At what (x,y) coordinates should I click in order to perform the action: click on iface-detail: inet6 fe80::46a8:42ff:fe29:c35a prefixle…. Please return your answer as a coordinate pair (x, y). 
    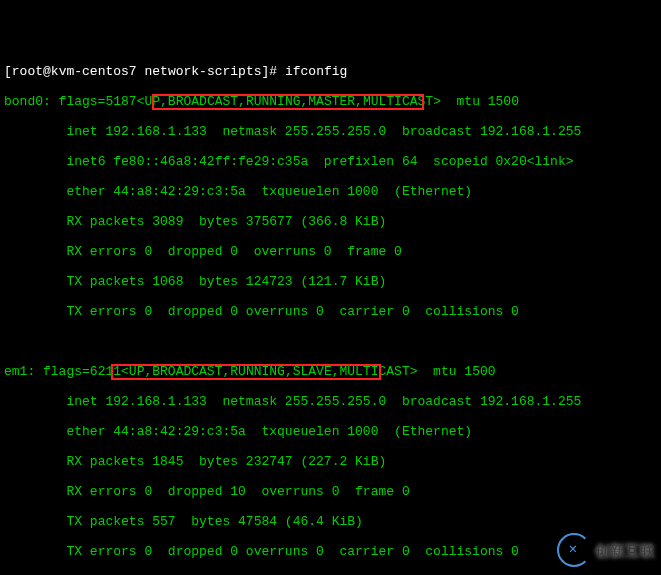
    Looking at the image, I should click on (330, 162).